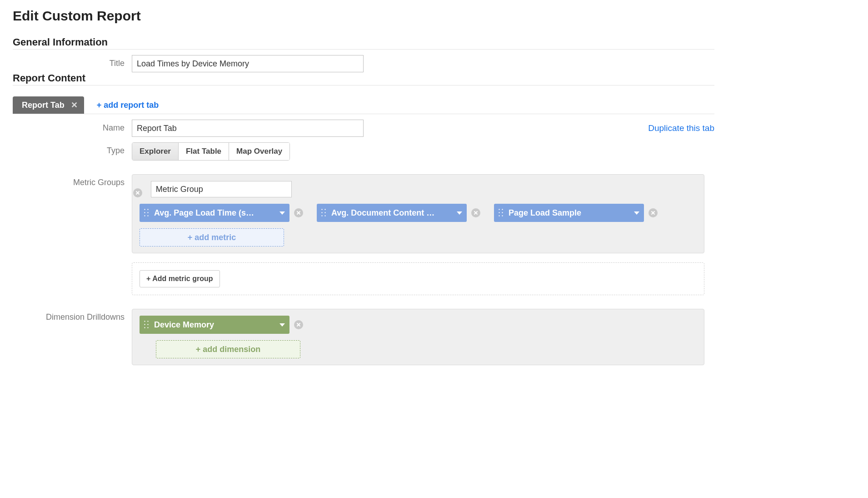 The image size is (868, 498). I want to click on section-report-content: Report Content, so click(364, 79).